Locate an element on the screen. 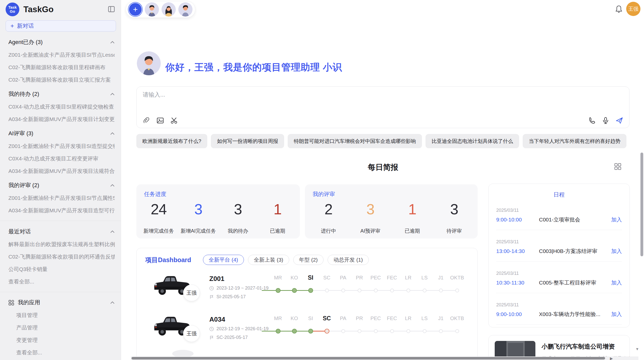 The height and width of the screenshot is (360, 644). conversation-item: C0X4-动力总成开发项目SI里程碑提交物检查 is located at coordinates (62, 107).